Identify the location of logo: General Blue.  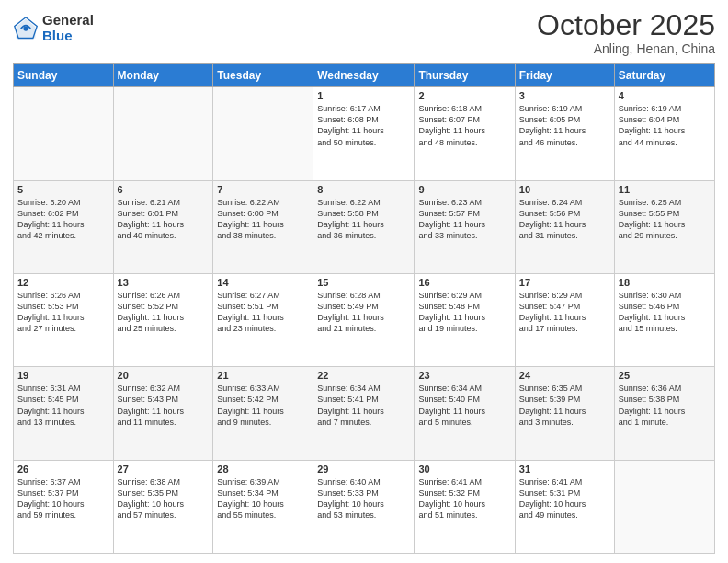
(53, 28).